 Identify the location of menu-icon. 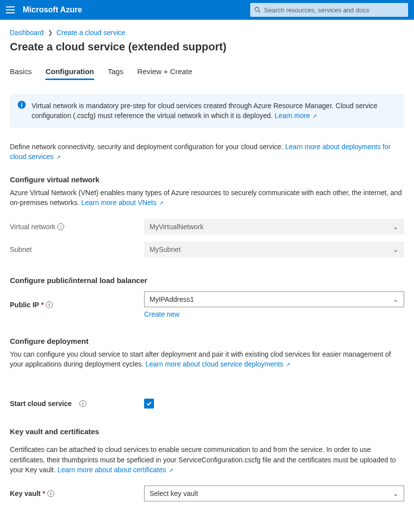
(10, 10).